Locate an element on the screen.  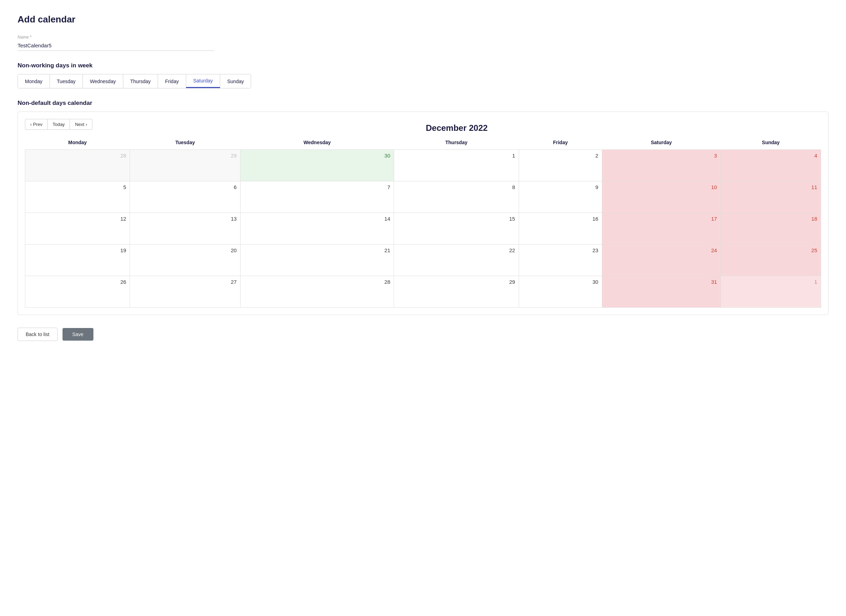
day-number: 11 is located at coordinates (771, 187).